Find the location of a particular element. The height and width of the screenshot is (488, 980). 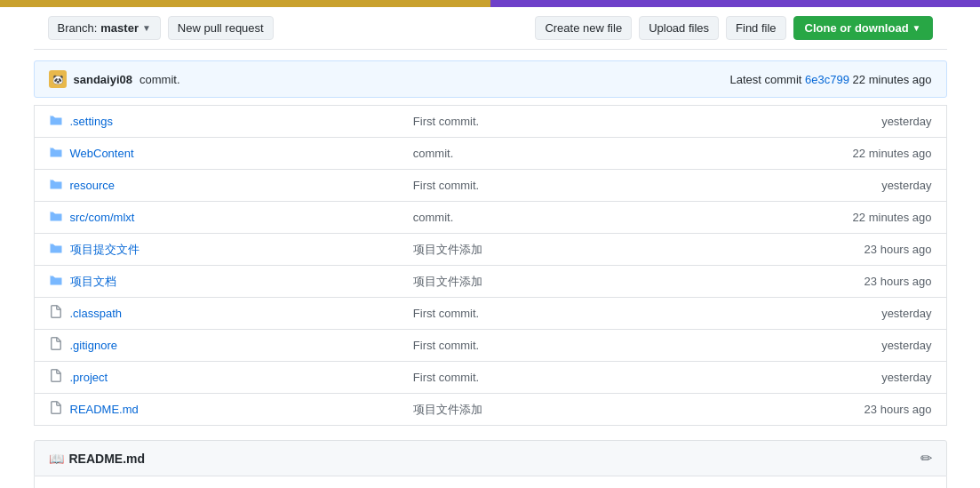

latest-commit-label: Latest commit is located at coordinates (766, 80).